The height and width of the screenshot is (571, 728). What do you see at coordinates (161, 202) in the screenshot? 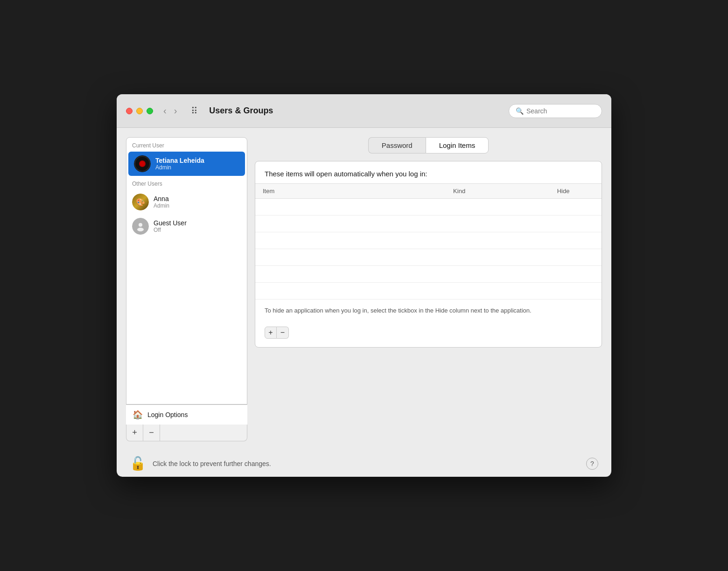
I see `anna-user-info: Anna Admin` at bounding box center [161, 202].